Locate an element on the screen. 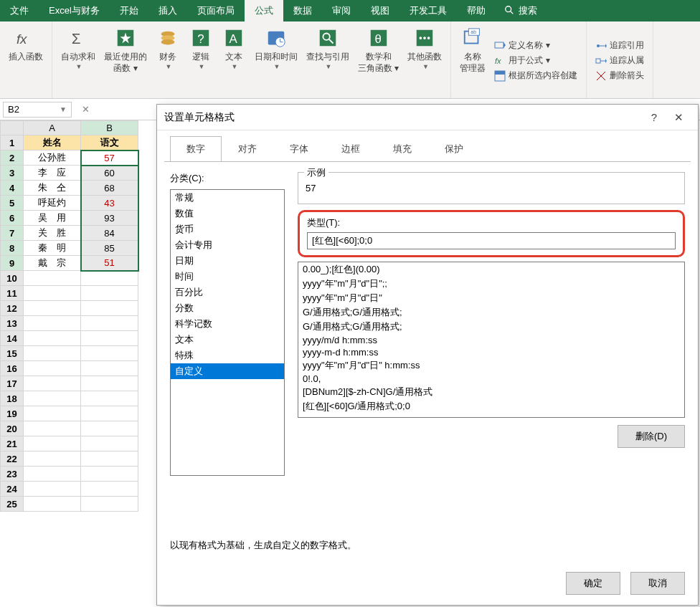  cell: 关 胜 is located at coordinates (52, 234).